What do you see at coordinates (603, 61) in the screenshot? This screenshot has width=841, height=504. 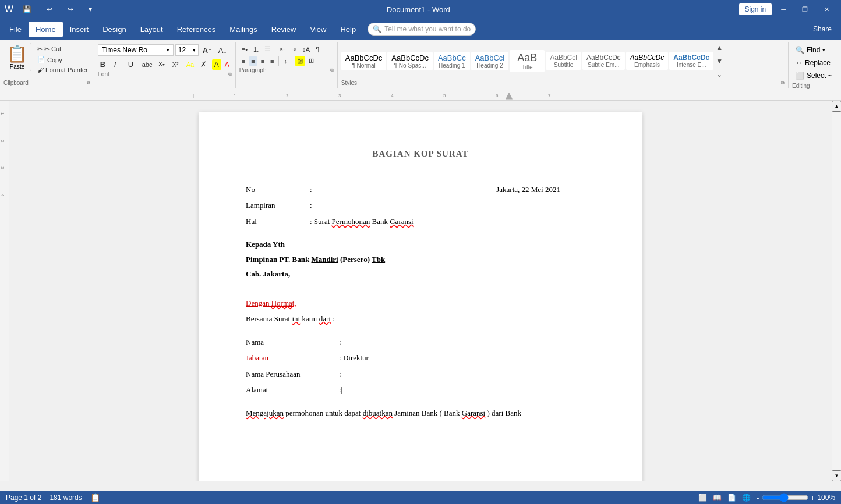 I see `style-subtle-emphasis: AaBbCcDc Subtle Em...` at bounding box center [603, 61].